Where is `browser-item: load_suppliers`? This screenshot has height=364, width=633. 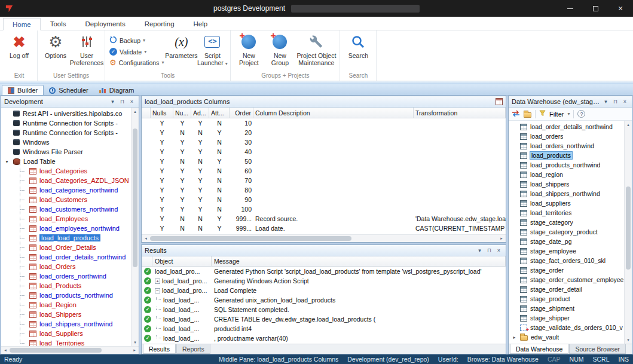 browser-item: load_suppliers is located at coordinates (567, 203).